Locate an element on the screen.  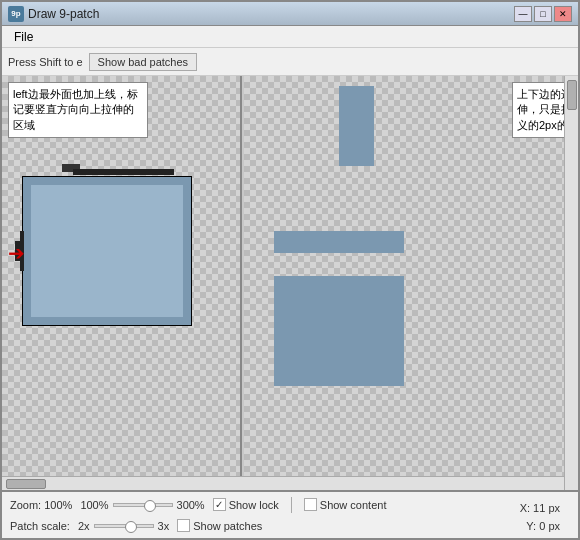
status-row-1: Zoom: 100% 100% 300% Show lock Show cont… is located at coordinates (290, 504).